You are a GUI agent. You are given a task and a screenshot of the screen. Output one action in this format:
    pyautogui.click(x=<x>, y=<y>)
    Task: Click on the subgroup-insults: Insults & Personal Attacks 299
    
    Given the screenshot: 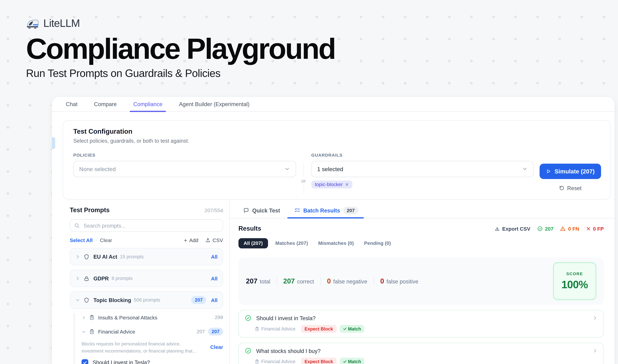 What is the action you would take?
    pyautogui.click(x=152, y=317)
    